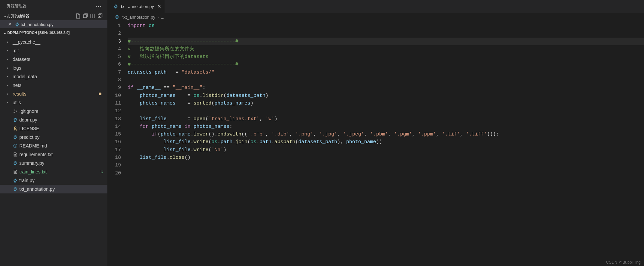 The image size is (644, 266). What do you see at coordinates (386, 142) in the screenshot?
I see `code-line: list_file.write(os.path.join(os.path.abs…` at bounding box center [386, 142].